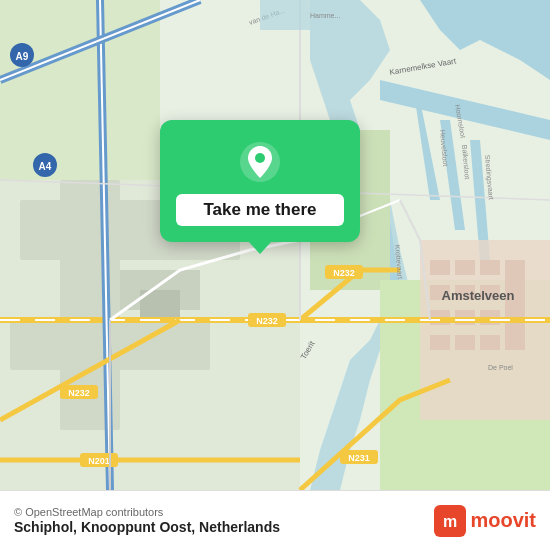 The height and width of the screenshot is (550, 550). Describe the element at coordinates (485, 521) in the screenshot. I see `moovit-logo: m moovit` at that location.